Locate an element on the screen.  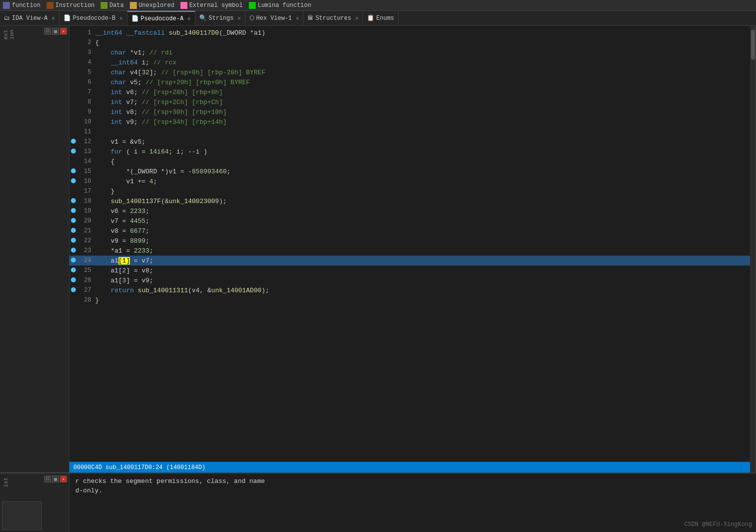
statusbar-text: 00000C4D sub_1400117D0:24 (14001184D) is located at coordinates (139, 468).